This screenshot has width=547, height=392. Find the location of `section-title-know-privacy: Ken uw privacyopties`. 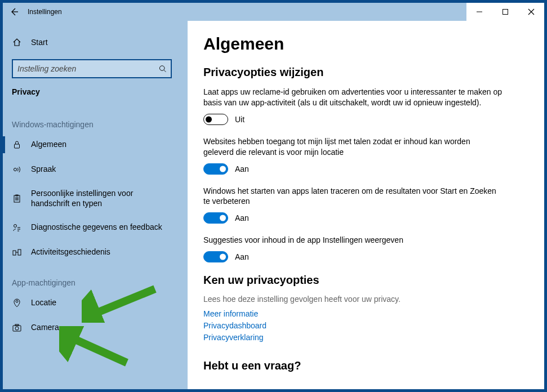

section-title-know-privacy: Ken uw privacyopties is located at coordinates (366, 280).